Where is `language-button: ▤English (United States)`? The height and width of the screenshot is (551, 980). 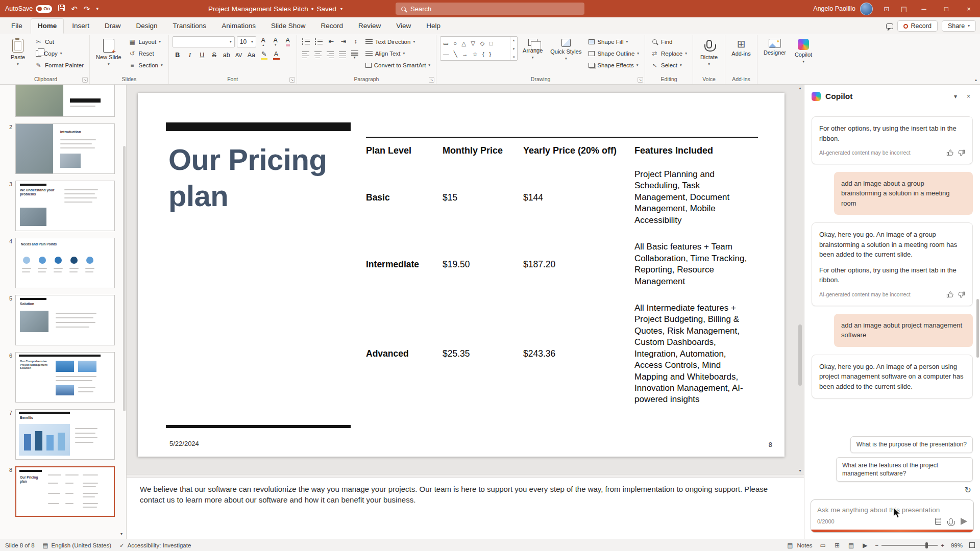 language-button: ▤English (United States) is located at coordinates (78, 545).